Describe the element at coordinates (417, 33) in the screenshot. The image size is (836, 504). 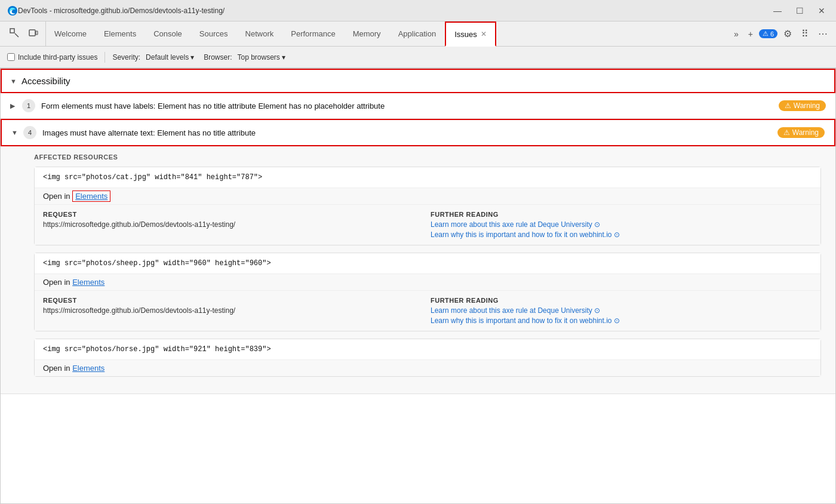
I see `tab-application-label: Application` at that location.